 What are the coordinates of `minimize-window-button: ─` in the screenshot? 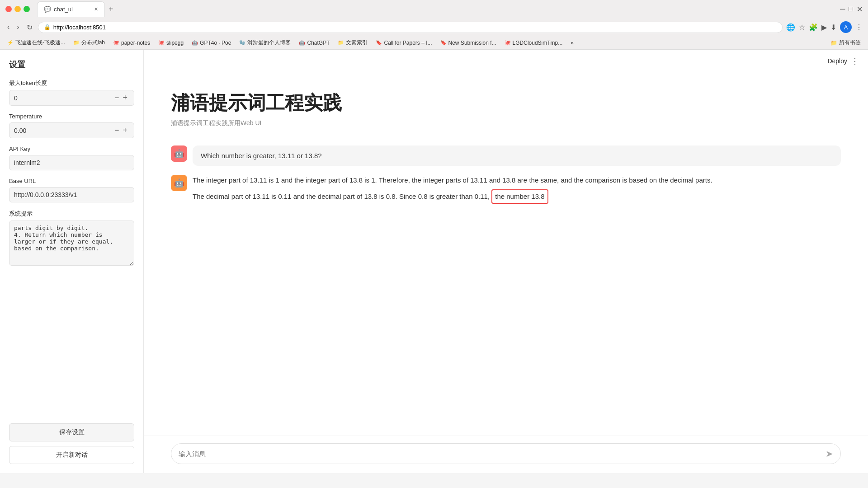 It's located at (843, 9).